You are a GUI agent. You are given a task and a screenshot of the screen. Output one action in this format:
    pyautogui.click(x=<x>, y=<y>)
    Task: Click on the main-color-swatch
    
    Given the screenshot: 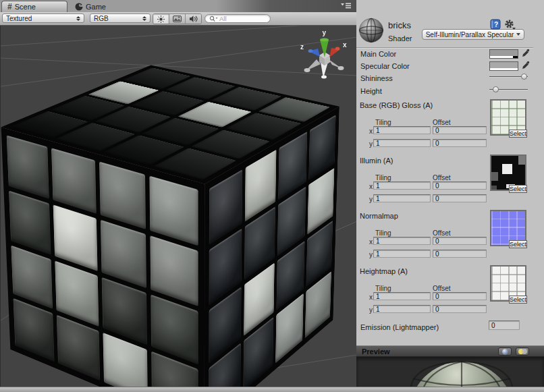 What is the action you would take?
    pyautogui.click(x=504, y=54)
    